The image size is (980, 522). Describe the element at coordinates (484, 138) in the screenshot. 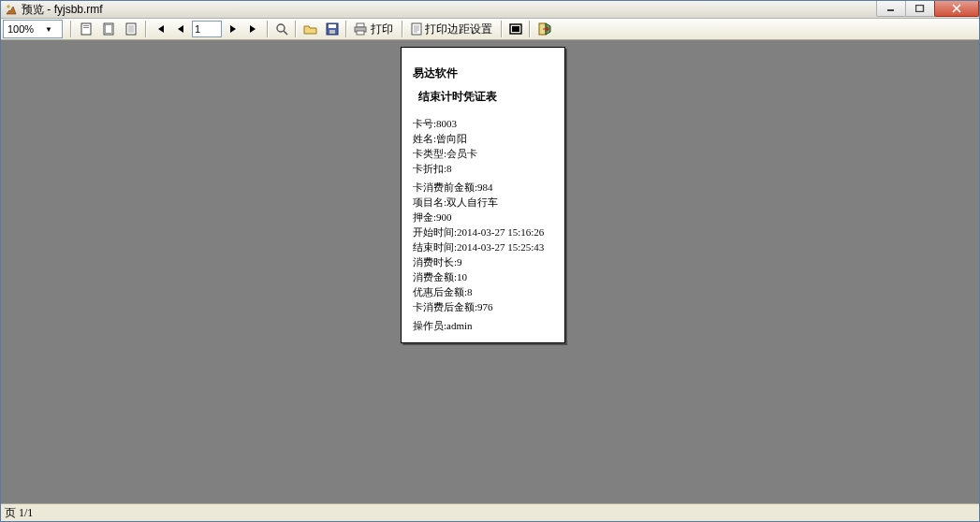

I see `row-name: 姓名:曾向阳` at that location.